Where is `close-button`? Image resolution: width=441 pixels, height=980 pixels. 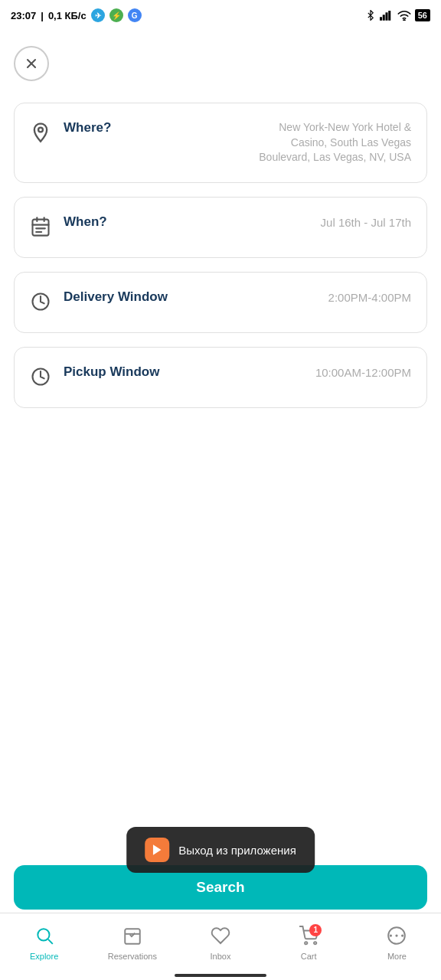
close-button is located at coordinates (31, 64).